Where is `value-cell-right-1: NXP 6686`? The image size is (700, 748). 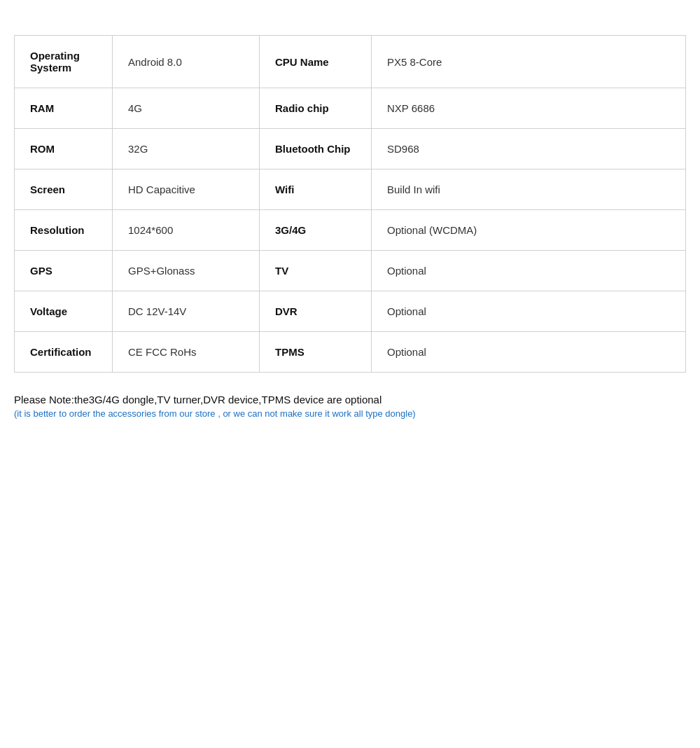
value-cell-right-1: NXP 6686 is located at coordinates (529, 109).